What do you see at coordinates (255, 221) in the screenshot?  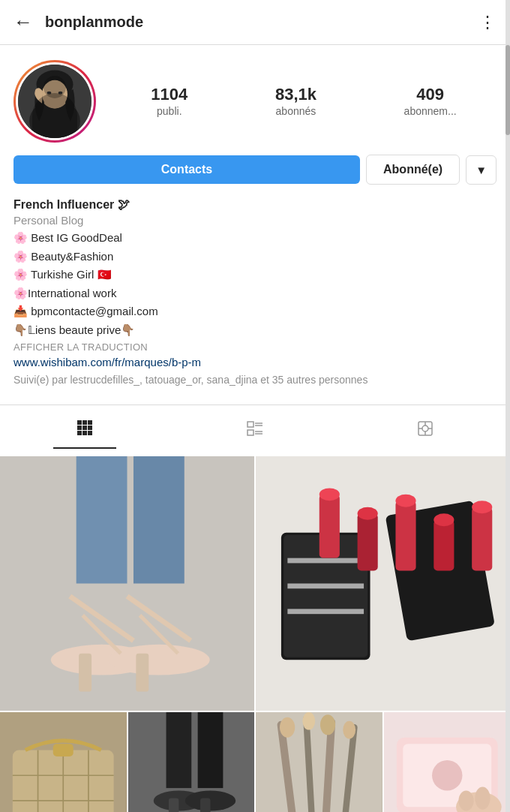 I see `bio-category: Personal Blog` at bounding box center [255, 221].